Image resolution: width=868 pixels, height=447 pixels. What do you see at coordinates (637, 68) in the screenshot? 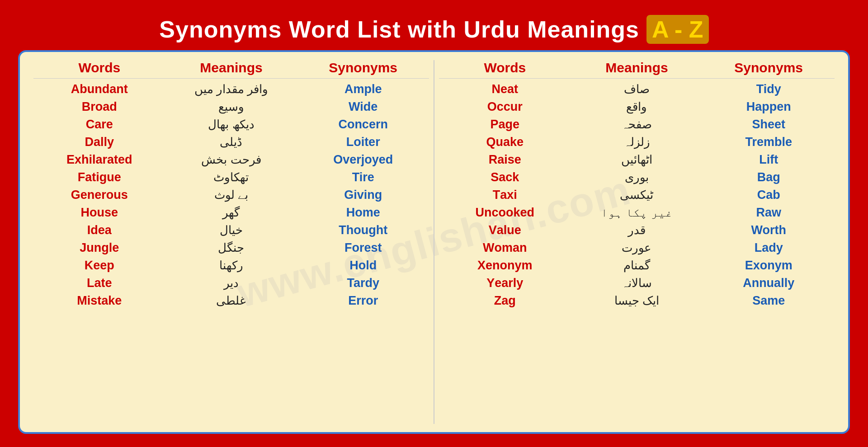
I see `right-col-meanings: Meanings` at bounding box center [637, 68].